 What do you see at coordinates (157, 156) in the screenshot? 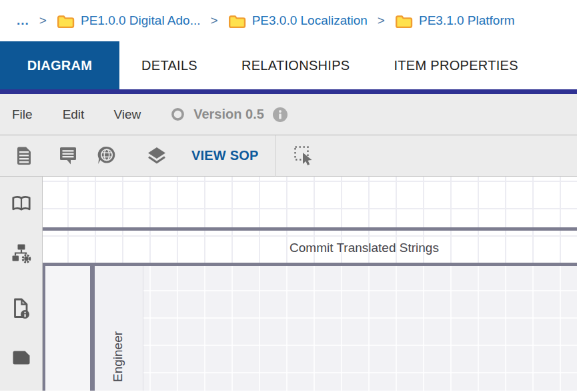
I see `layers-icon` at bounding box center [157, 156].